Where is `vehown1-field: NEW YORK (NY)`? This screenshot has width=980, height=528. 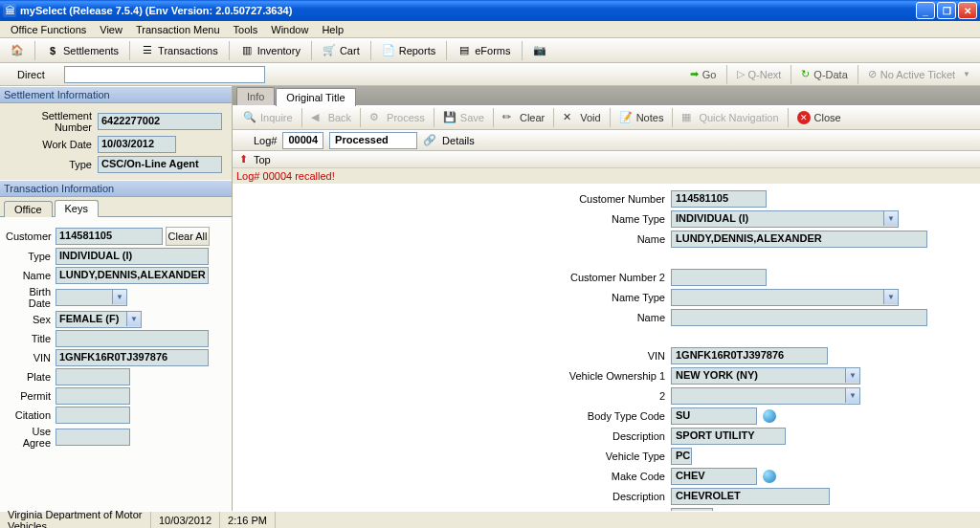
vehown1-field: NEW YORK (NY) is located at coordinates (766, 376).